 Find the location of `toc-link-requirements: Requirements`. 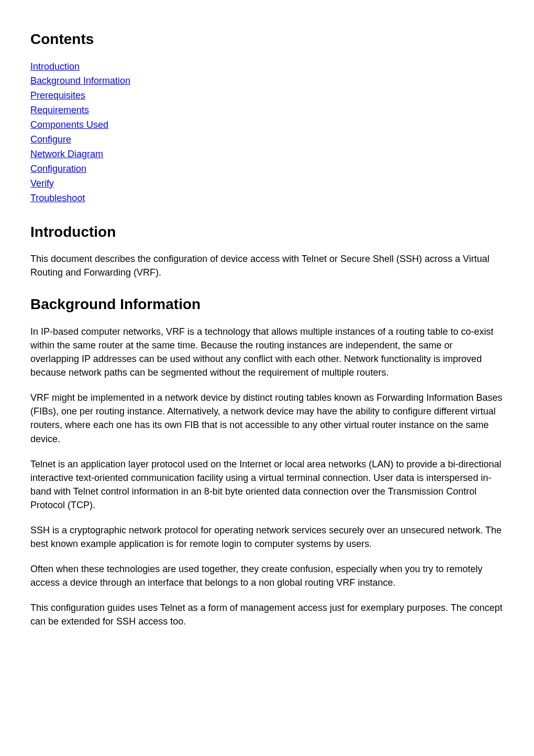

toc-link-requirements: Requirements is located at coordinates (60, 111).